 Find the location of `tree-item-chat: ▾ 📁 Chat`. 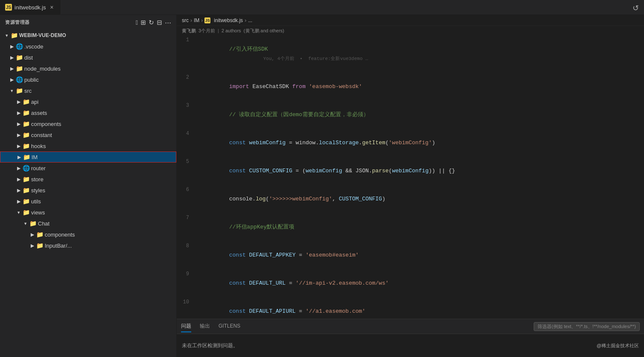

tree-item-chat: ▾ 📁 Chat is located at coordinates (88, 223).